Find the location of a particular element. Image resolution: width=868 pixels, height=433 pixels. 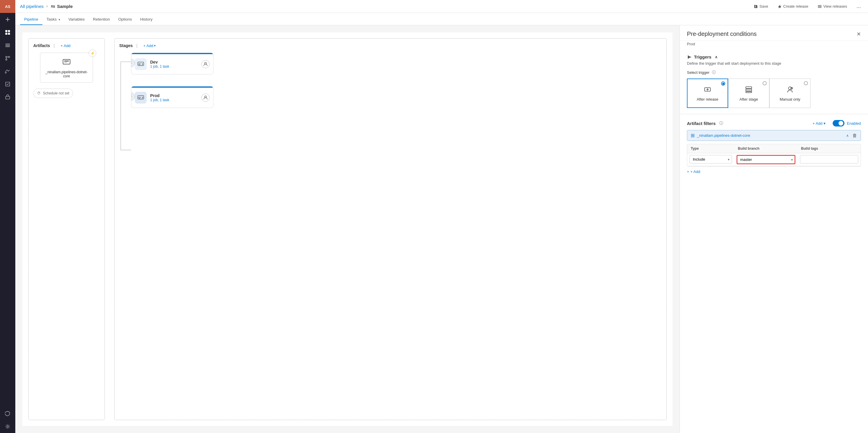

filter-table-header: Type Build branch Build tags is located at coordinates (774, 149).